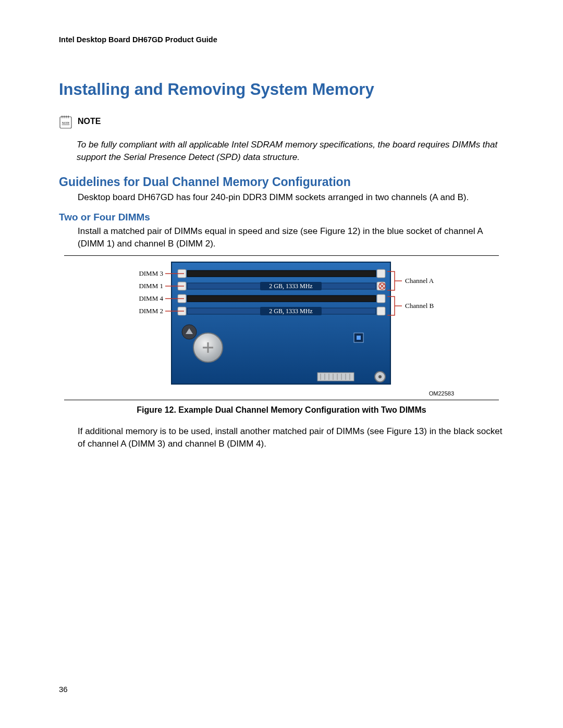 The height and width of the screenshot is (728, 563). I want to click on dimm1-label: DIMM 1, so click(151, 286).